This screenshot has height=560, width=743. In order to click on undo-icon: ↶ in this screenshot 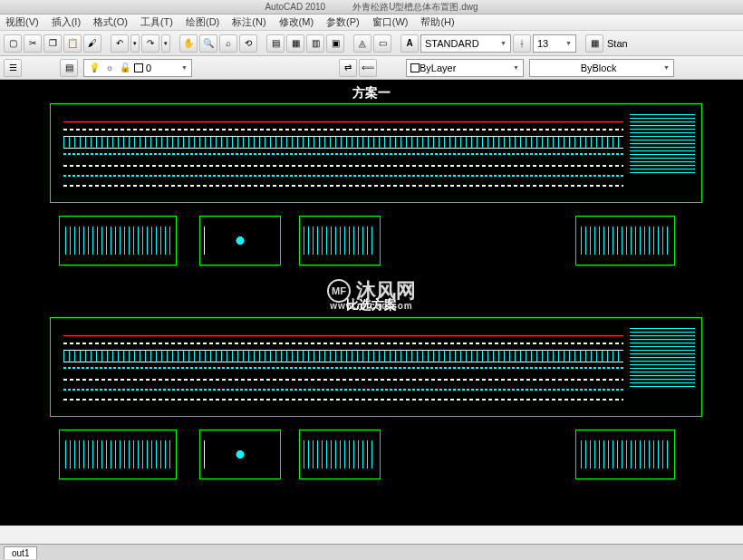, I will do `click(120, 43)`.